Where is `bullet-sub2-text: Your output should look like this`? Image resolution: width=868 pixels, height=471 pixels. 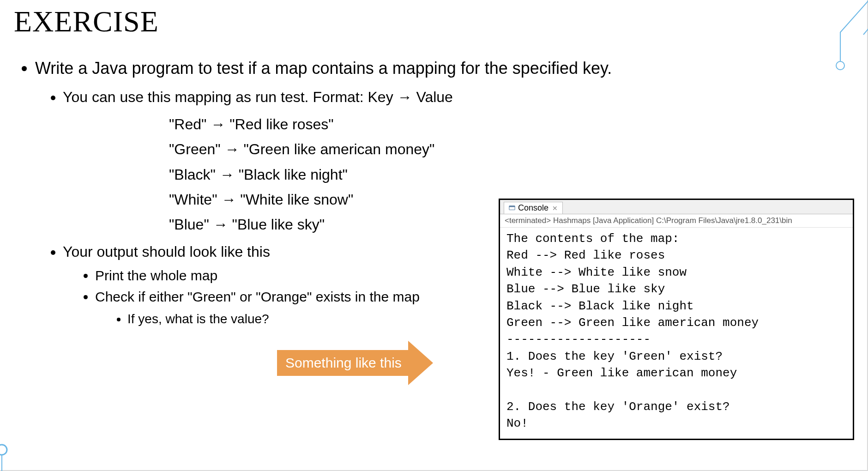
bullet-sub2-text: Your output should look like this is located at coordinates (166, 252).